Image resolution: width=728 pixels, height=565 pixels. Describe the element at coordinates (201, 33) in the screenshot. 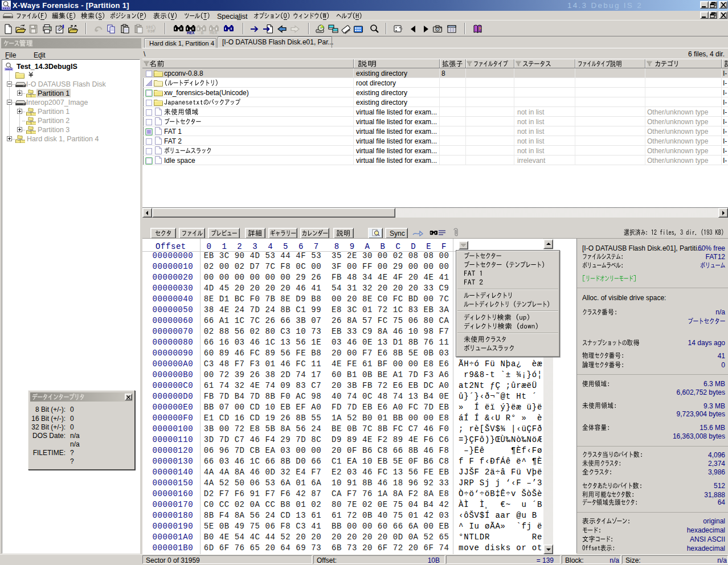

I see `svg-text: →B` at that location.